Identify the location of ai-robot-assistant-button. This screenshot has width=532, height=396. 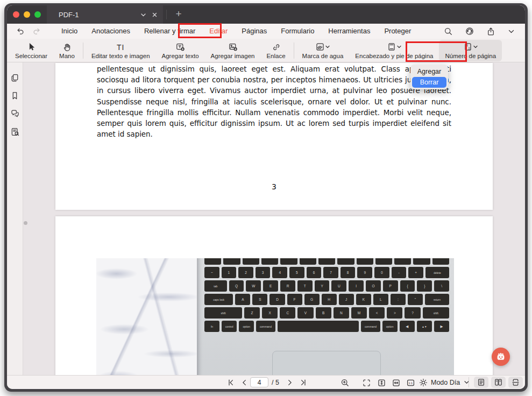
(501, 357).